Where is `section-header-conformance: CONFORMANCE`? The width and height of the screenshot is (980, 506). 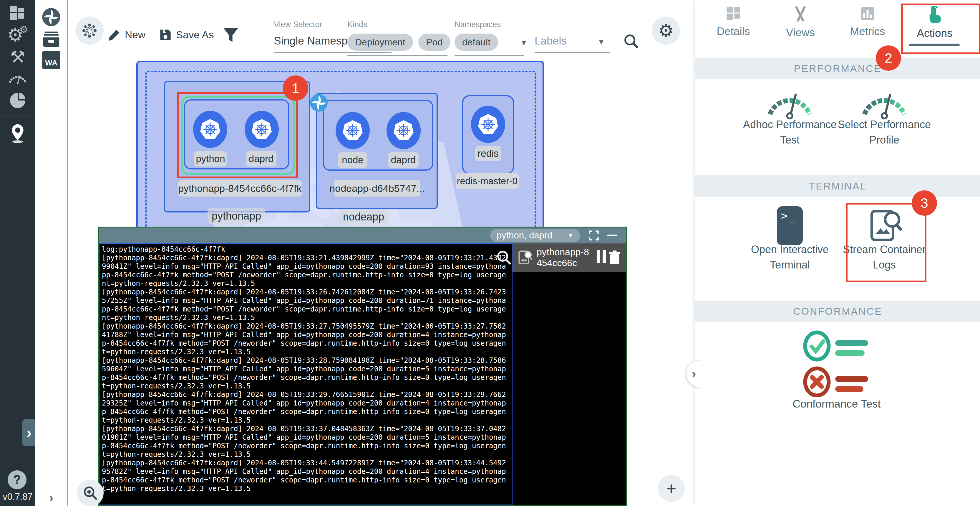 section-header-conformance: CONFORMANCE is located at coordinates (838, 311).